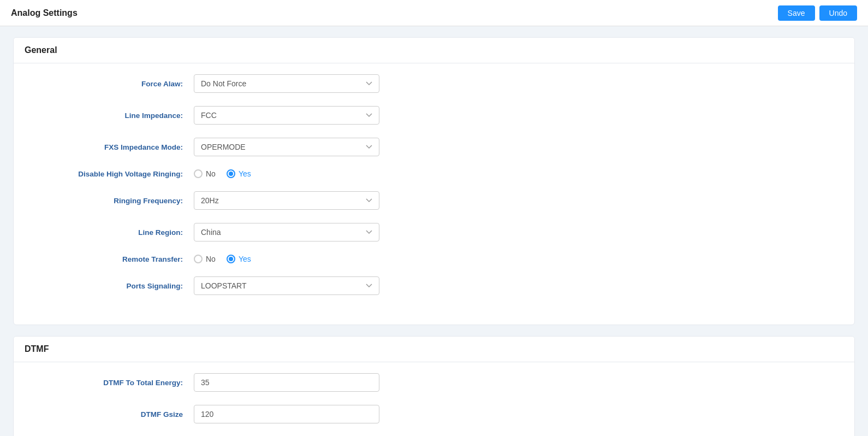 This screenshot has height=436, width=868. Describe the element at coordinates (818, 13) in the screenshot. I see `top-bar-actions: Save Undo` at that location.